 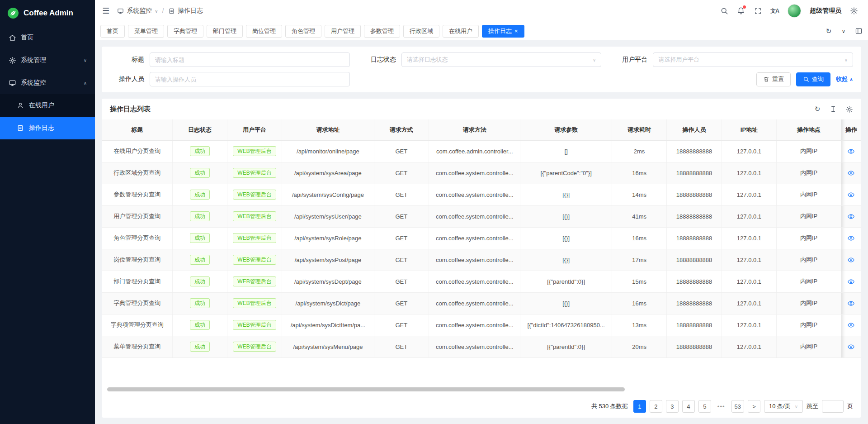 I want to click on tab-item: 首页, so click(x=113, y=31).